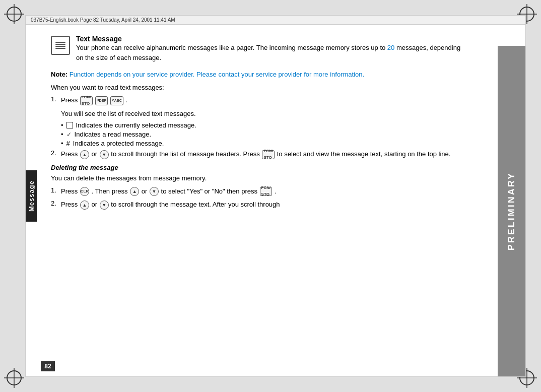 The width and height of the screenshot is (541, 392). I want to click on intro-number: 20, so click(391, 47).